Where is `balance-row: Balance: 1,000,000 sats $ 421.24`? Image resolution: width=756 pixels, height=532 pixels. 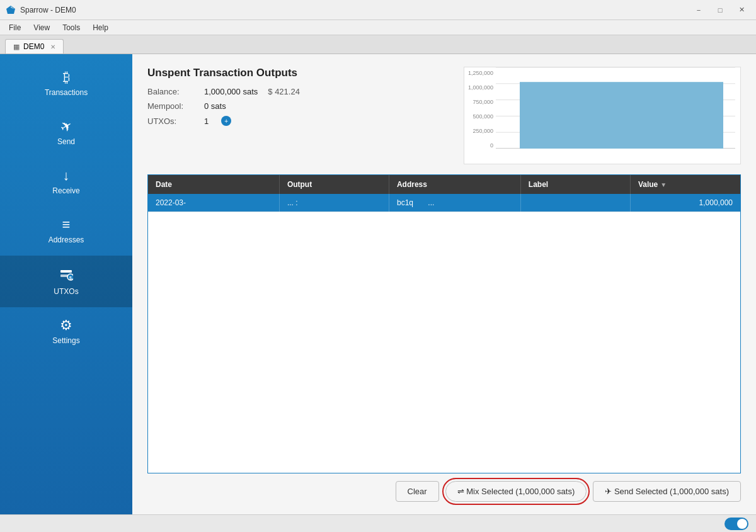 balance-row: Balance: 1,000,000 sats $ 421.24 is located at coordinates (224, 92).